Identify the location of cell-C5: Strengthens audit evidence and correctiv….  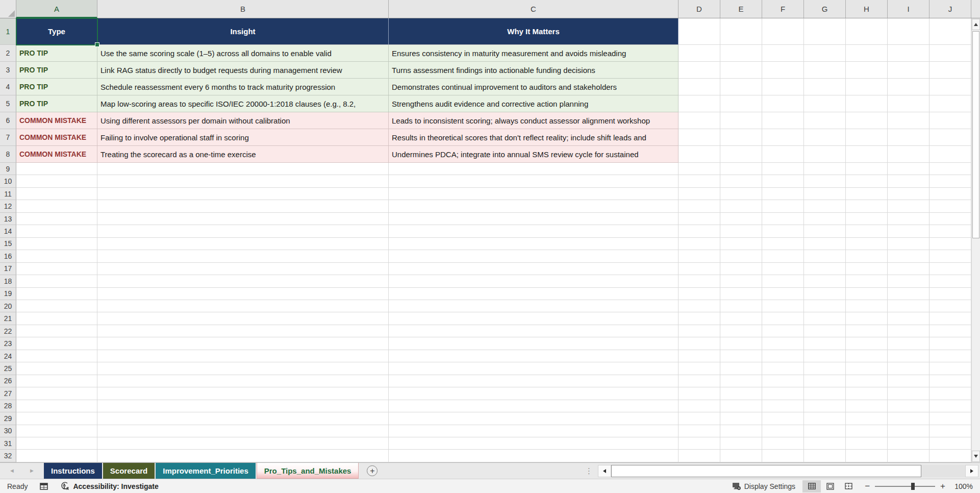
(534, 104).